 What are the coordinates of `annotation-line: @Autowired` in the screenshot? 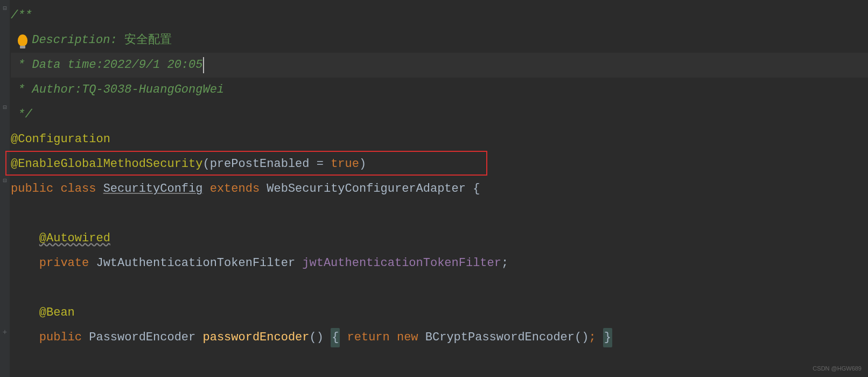 It's located at (439, 239).